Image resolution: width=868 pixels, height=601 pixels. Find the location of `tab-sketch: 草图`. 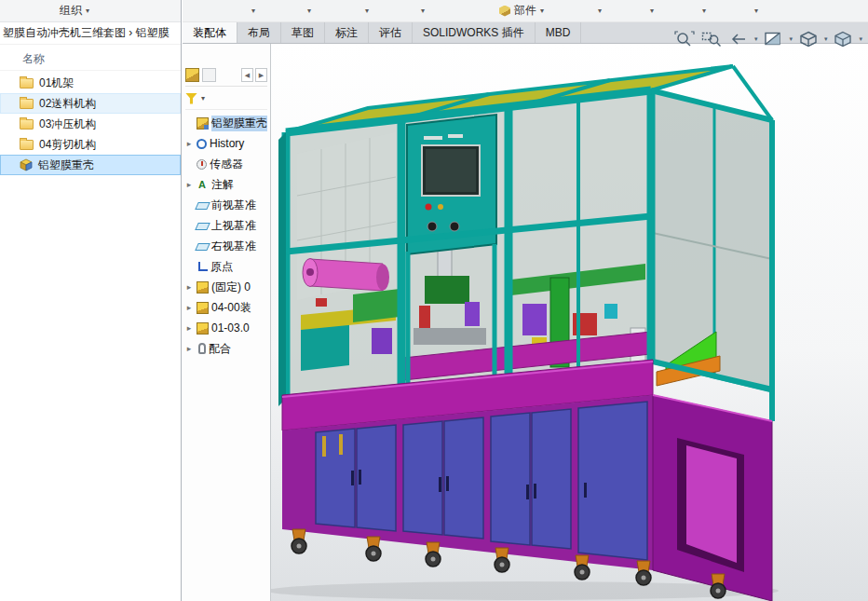

tab-sketch: 草图 is located at coordinates (304, 33).